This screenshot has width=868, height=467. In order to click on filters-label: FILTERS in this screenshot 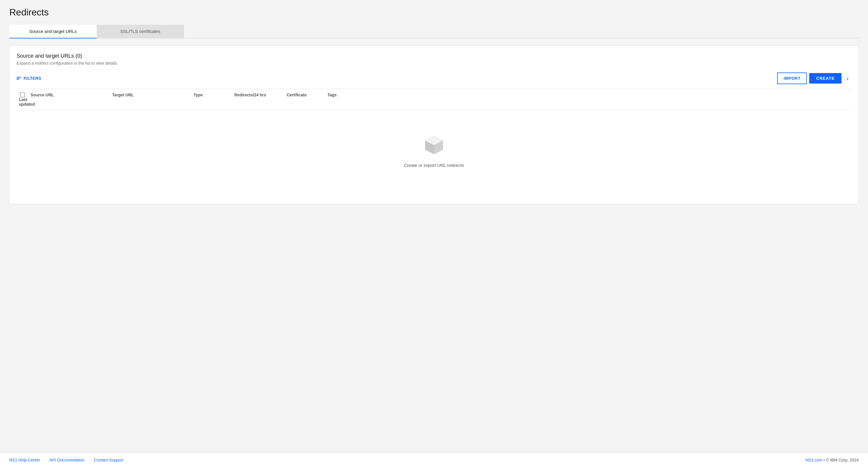, I will do `click(32, 78)`.